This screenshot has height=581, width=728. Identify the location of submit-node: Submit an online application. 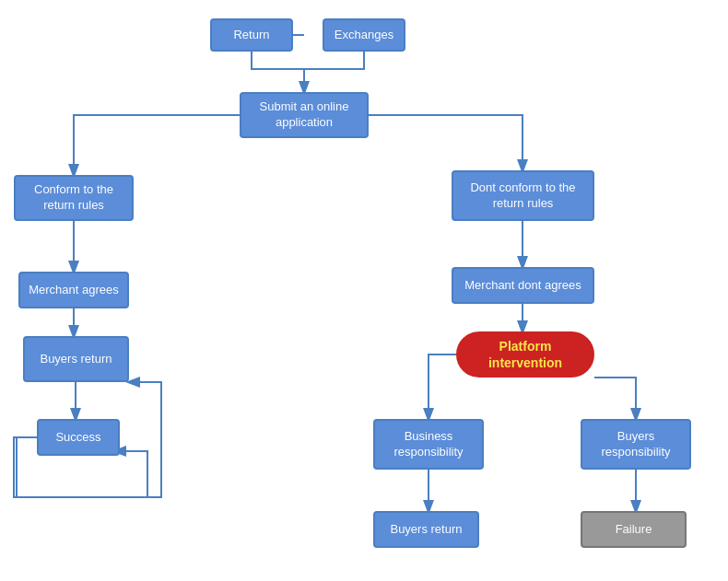
(304, 115).